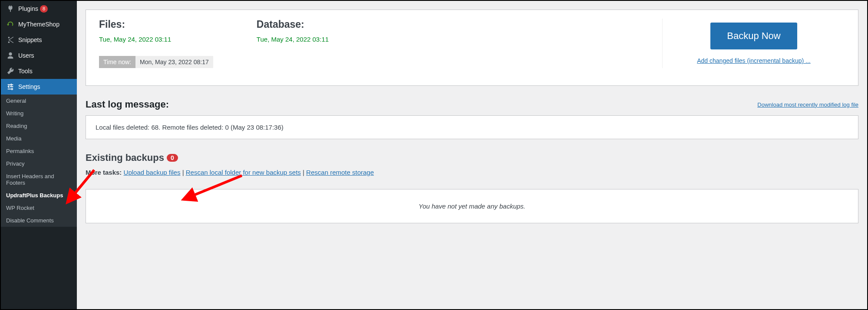 This screenshot has height=310, width=868. Describe the element at coordinates (39, 114) in the screenshot. I see `submenu-writing: Writing` at that location.